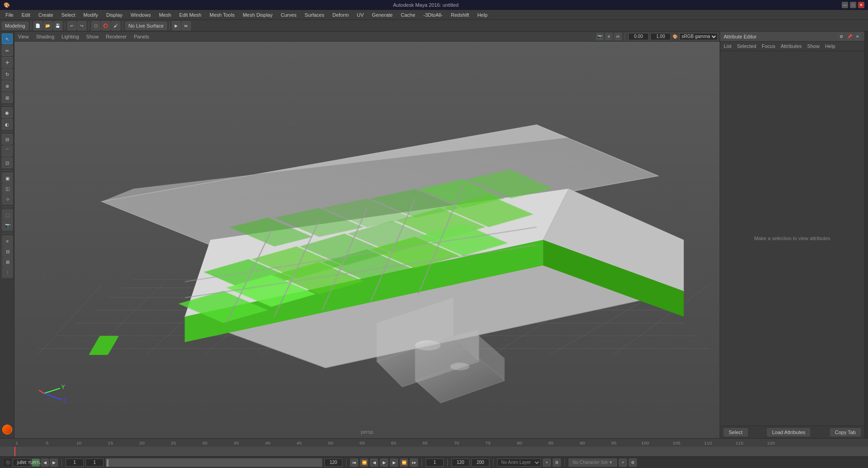 The width and height of the screenshot is (868, 468). Describe the element at coordinates (165, 15) in the screenshot. I see `menu-item-mesh: Mesh` at that location.